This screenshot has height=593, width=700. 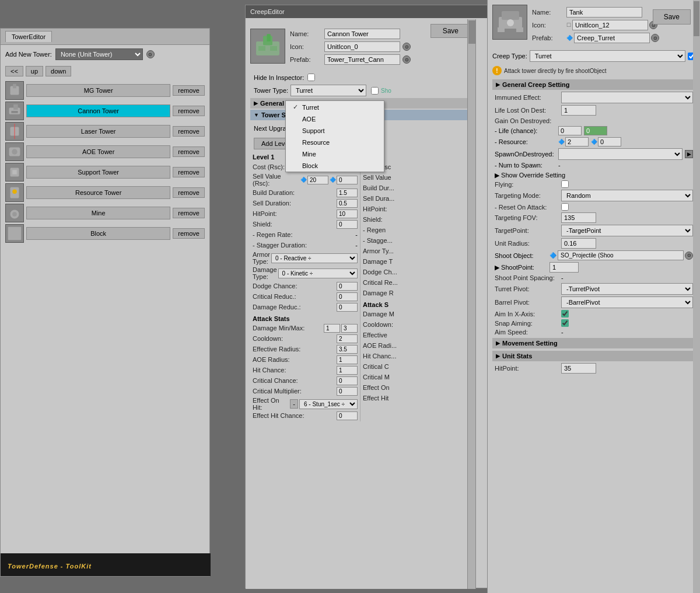 I want to click on name-input, so click(x=362, y=34).